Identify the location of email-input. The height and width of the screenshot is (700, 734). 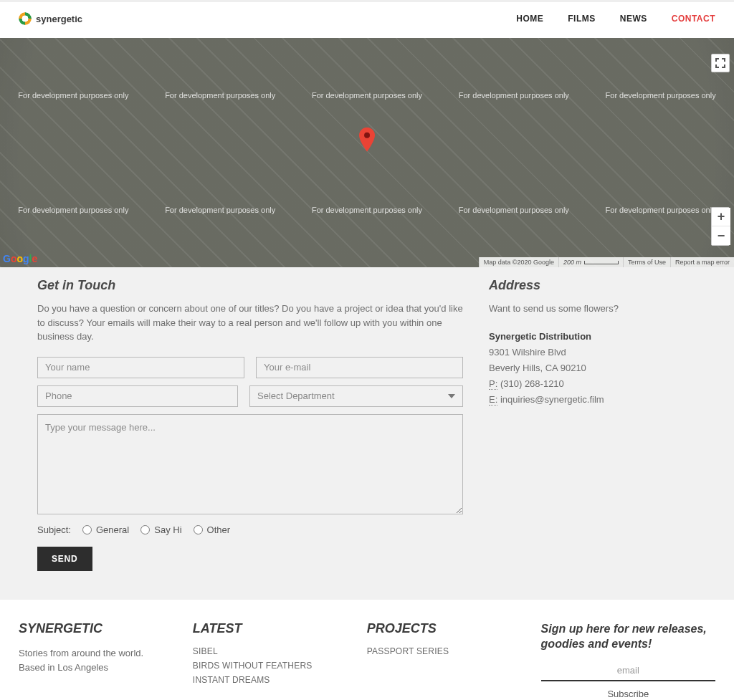
(360, 368).